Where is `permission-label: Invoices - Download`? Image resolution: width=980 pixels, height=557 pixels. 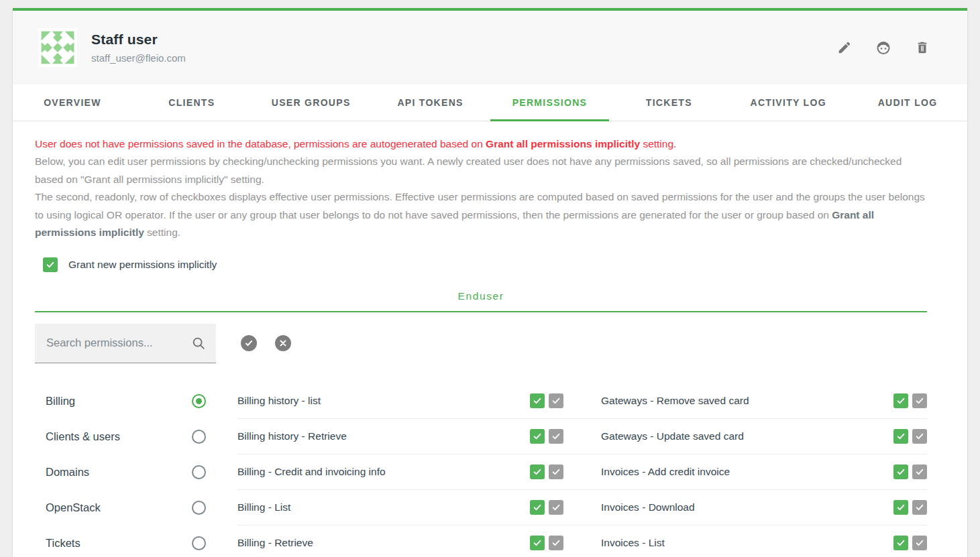 permission-label: Invoices - Download is located at coordinates (747, 507).